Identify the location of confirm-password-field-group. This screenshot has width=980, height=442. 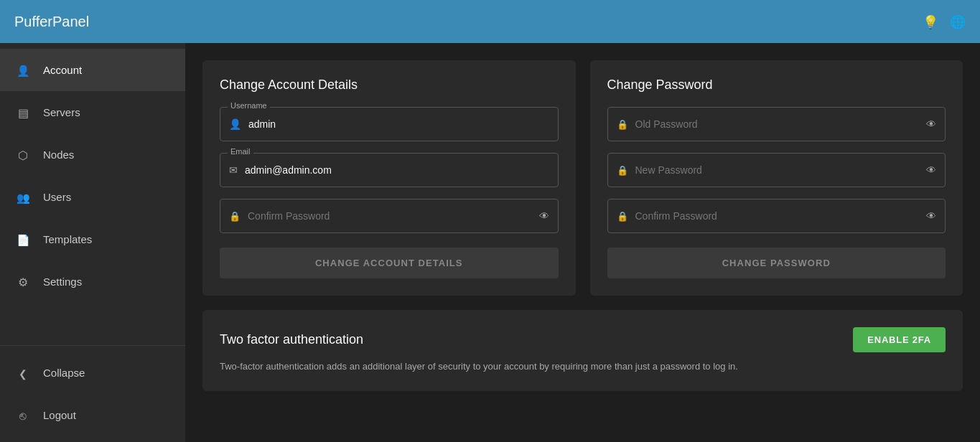
(389, 216).